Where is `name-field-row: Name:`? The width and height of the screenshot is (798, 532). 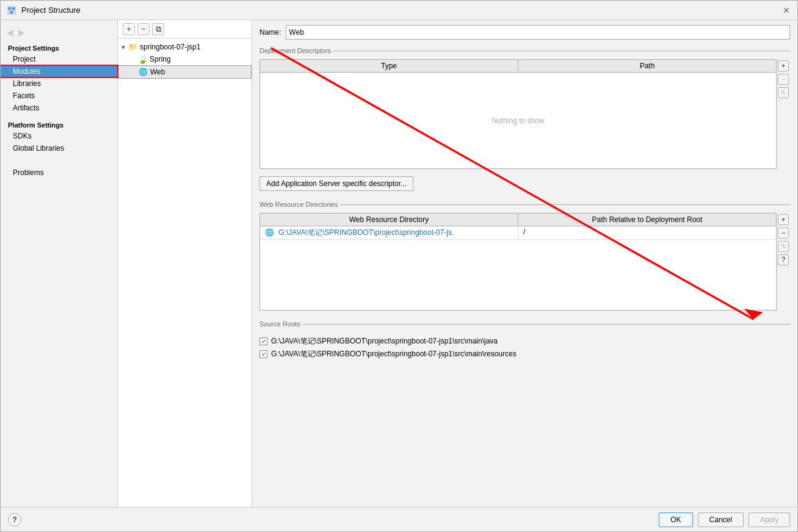 name-field-row: Name: is located at coordinates (525, 32).